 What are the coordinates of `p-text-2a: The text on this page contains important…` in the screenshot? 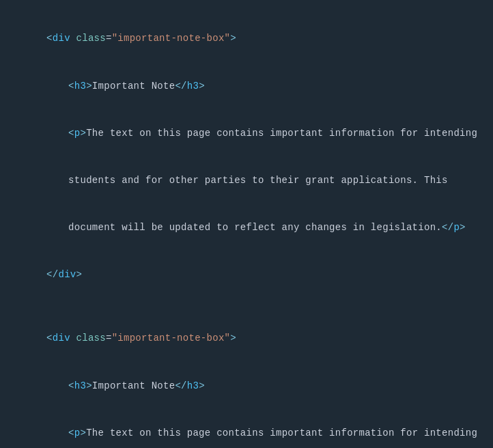 It's located at (281, 433).